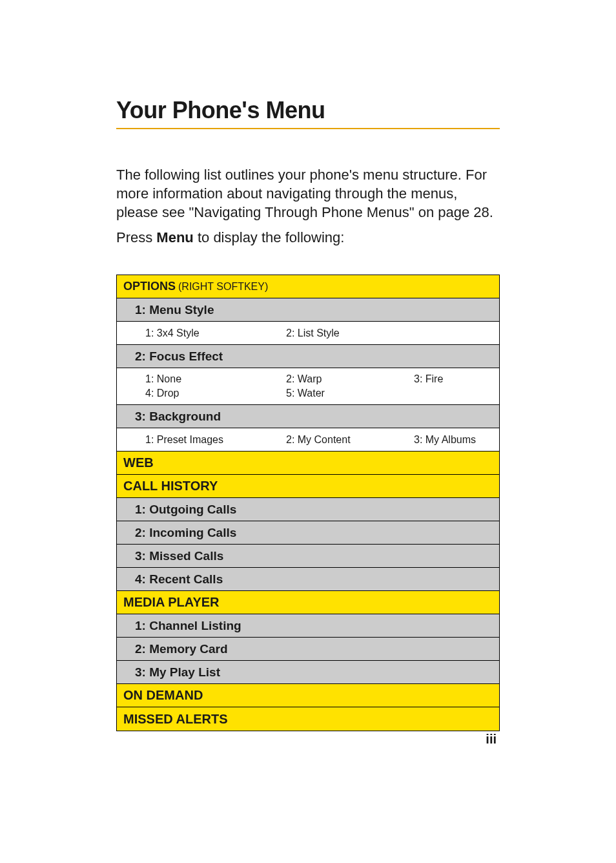  I want to click on options-header-row: OPTIONS (RIGHT SOFTKEY), so click(308, 287).